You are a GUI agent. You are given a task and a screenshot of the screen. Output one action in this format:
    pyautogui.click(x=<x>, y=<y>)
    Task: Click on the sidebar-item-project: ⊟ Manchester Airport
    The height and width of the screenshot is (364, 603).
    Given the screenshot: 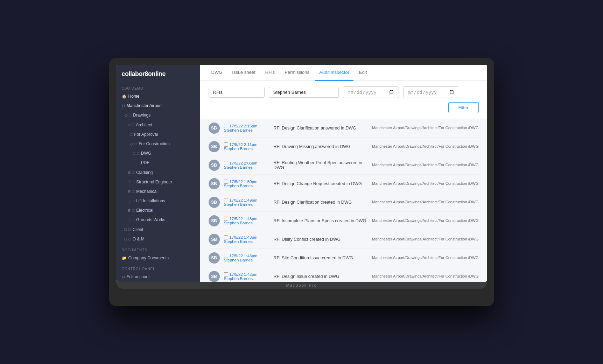 What is the action you would take?
    pyautogui.click(x=158, y=106)
    